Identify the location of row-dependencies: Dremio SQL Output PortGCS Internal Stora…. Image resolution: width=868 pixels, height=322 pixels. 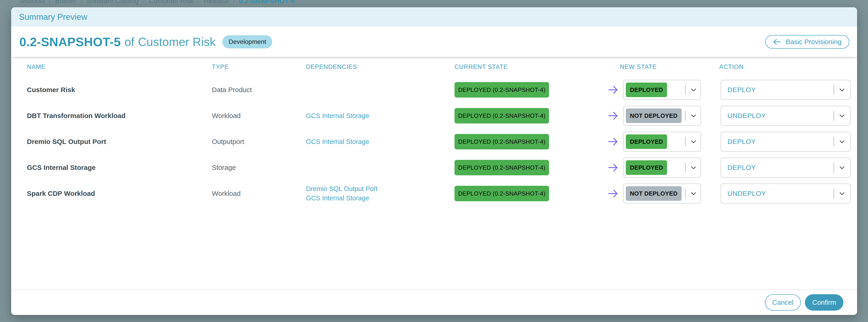
(380, 193).